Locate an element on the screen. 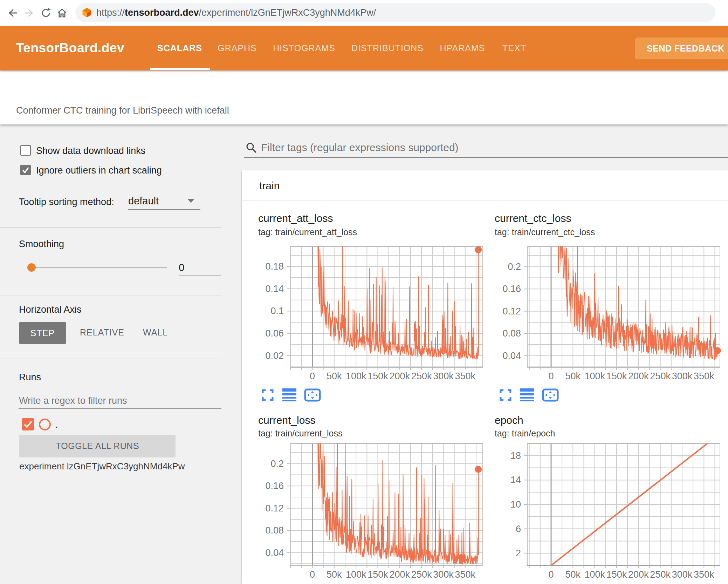 This screenshot has width=728, height=584. smoothing-value: 0 is located at coordinates (181, 267).